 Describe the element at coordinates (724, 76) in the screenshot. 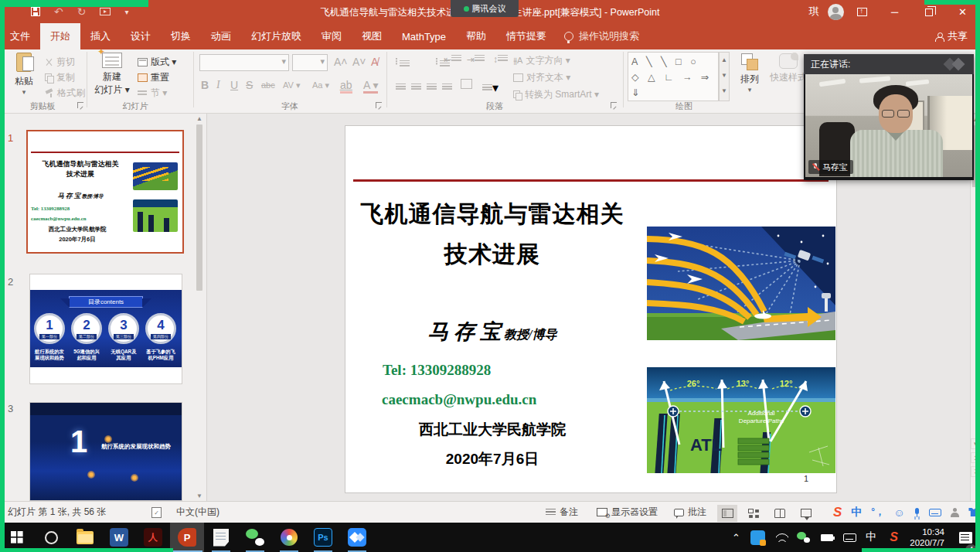

I see `shapes-scroll-down-icon: ▼` at that location.